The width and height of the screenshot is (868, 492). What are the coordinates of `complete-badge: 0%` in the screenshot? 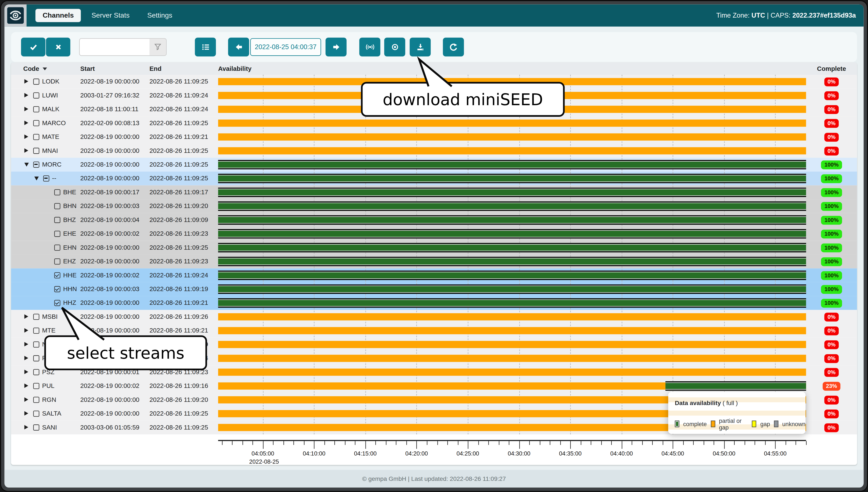 It's located at (831, 137).